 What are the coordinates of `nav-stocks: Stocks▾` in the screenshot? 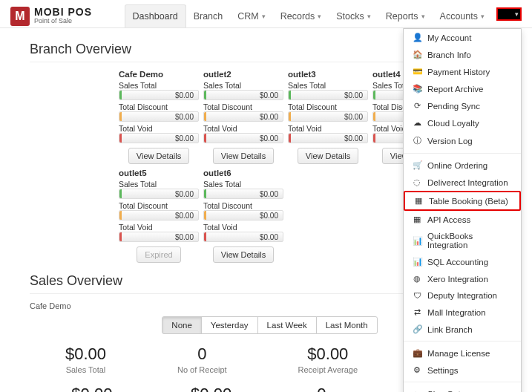 It's located at (353, 16).